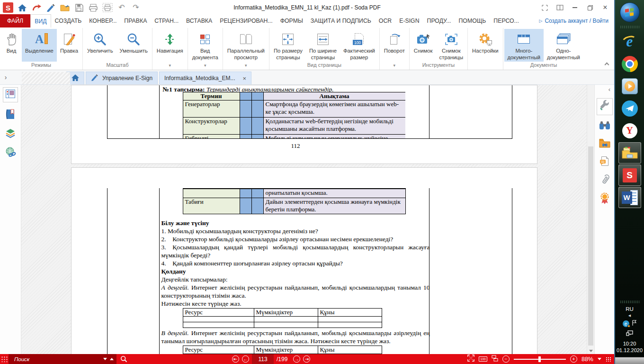 Image resolution: width=644 pixels, height=364 pixels. Describe the element at coordinates (206, 46) in the screenshot. I see `document-view-button: Вид документа` at that location.